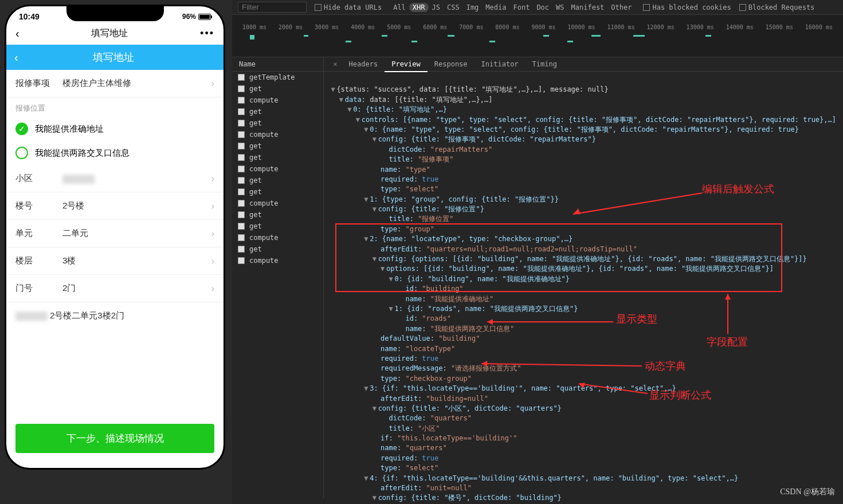  What do you see at coordinates (473, 7) in the screenshot?
I see `type-filter-img: Img` at bounding box center [473, 7].